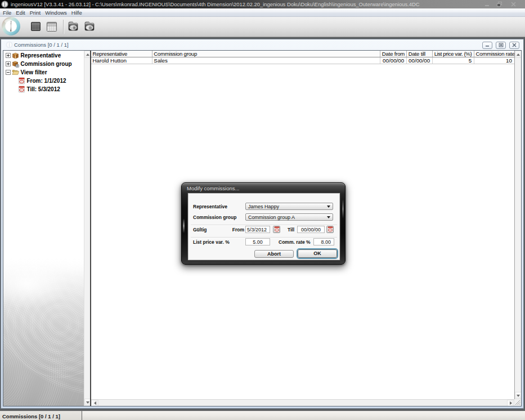 Image resolution: width=525 pixels, height=420 pixels. Describe the element at coordinates (513, 5) in the screenshot. I see `close-icon` at that location.